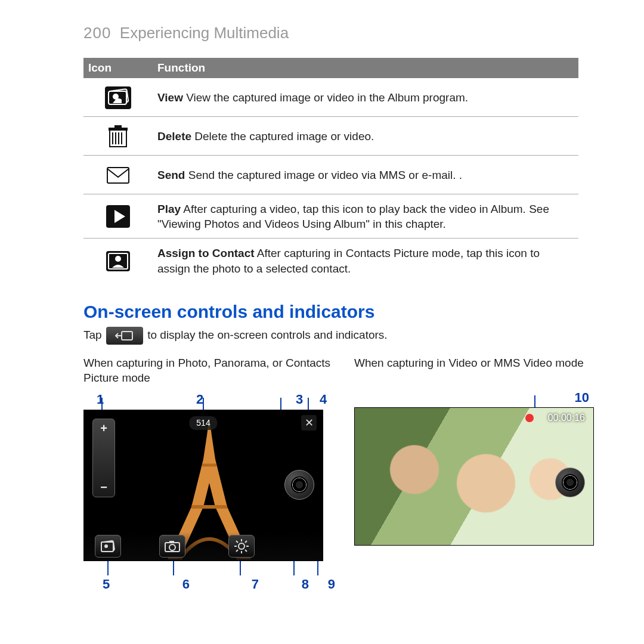 Image resolution: width=644 pixels, height=644 pixels. What do you see at coordinates (206, 253) in the screenshot?
I see `row-bold: Assign to Contact` at bounding box center [206, 253].